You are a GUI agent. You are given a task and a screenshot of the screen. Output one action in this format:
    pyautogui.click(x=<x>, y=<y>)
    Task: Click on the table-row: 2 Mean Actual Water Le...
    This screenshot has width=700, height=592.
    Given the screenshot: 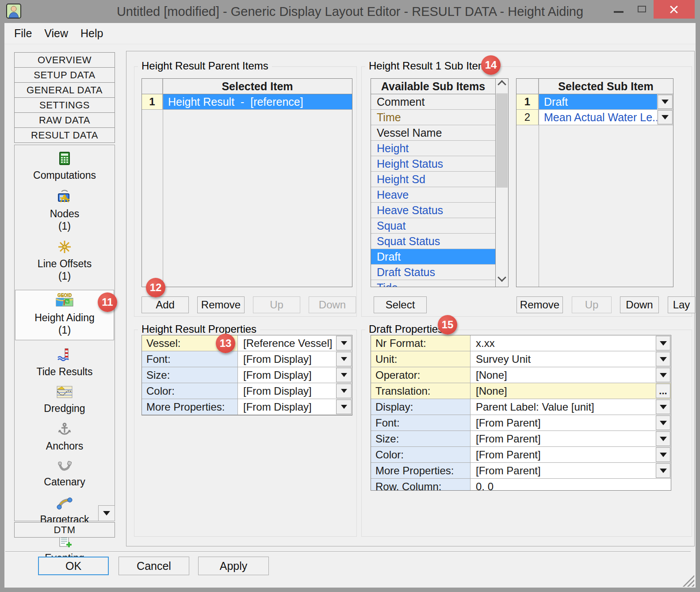 What is the action you would take?
    pyautogui.click(x=595, y=118)
    